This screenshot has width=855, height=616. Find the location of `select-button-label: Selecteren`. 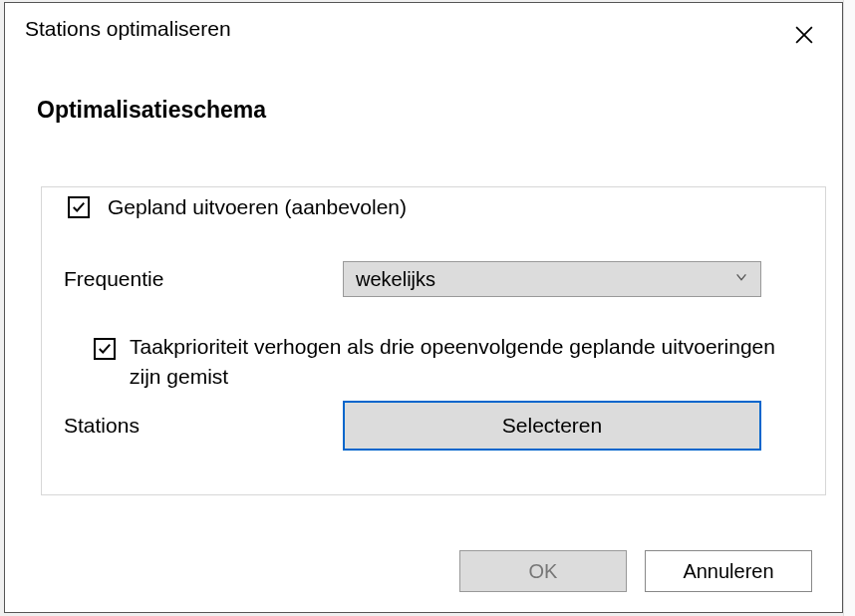

select-button-label: Selecteren is located at coordinates (552, 426).